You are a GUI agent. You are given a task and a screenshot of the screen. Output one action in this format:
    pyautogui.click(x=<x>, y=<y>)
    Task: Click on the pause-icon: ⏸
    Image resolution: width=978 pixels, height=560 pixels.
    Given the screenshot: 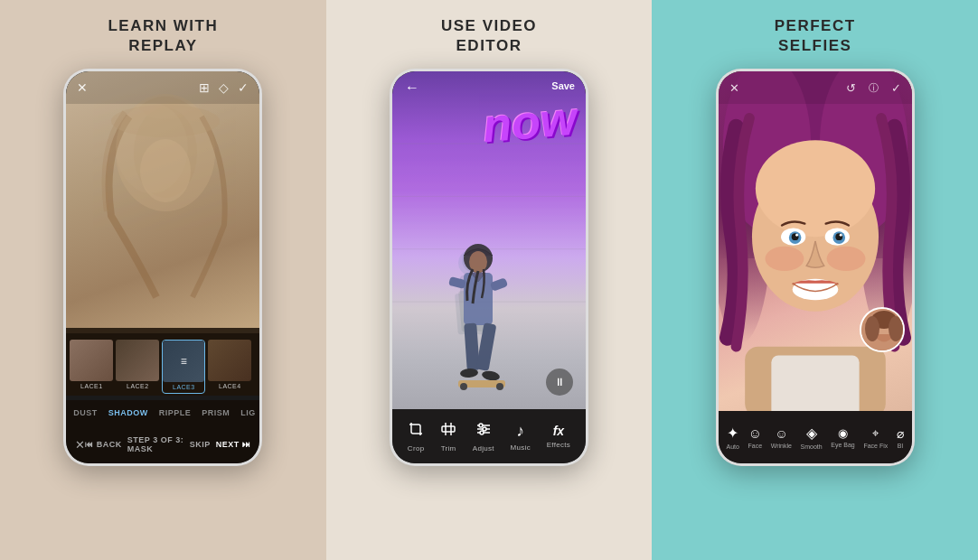 What is the action you would take?
    pyautogui.click(x=560, y=382)
    